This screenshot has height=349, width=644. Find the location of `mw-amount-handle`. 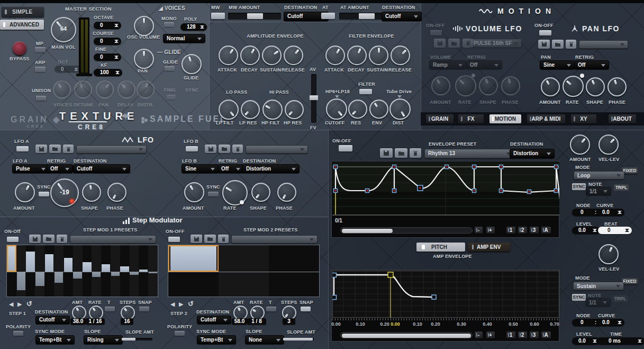

mw-amount-handle is located at coordinates (255, 16).